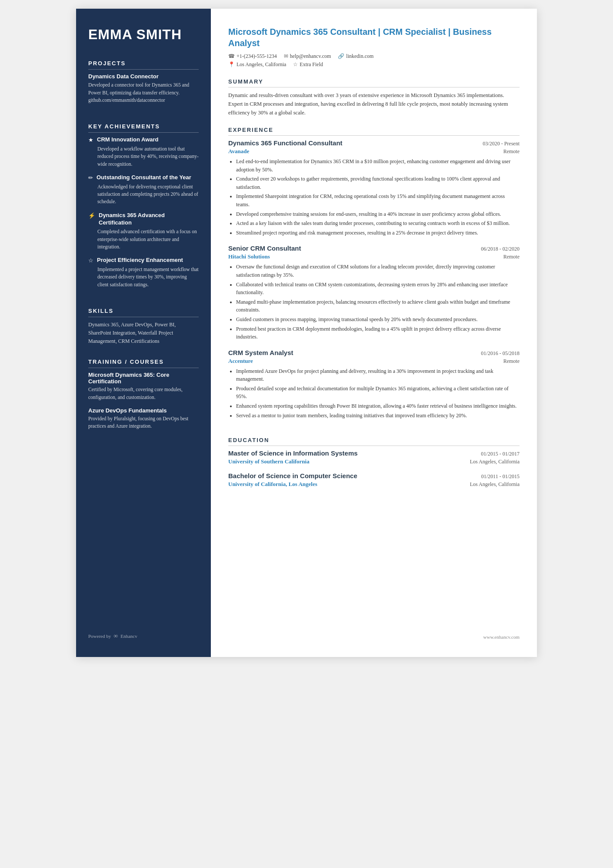 This screenshot has height=868, width=613. I want to click on education-entry: Master of Science in Information Systems…, so click(374, 457).